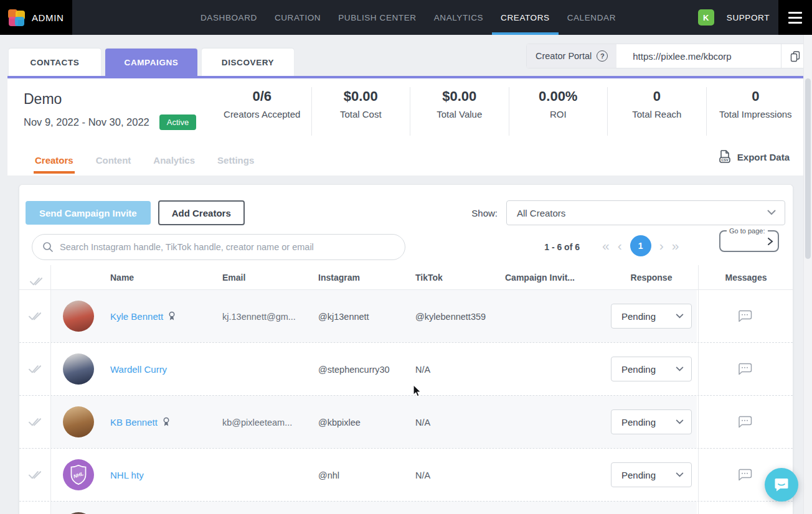 The width and height of the screenshot is (812, 514). I want to click on scrollbar-thumb, so click(808, 169).